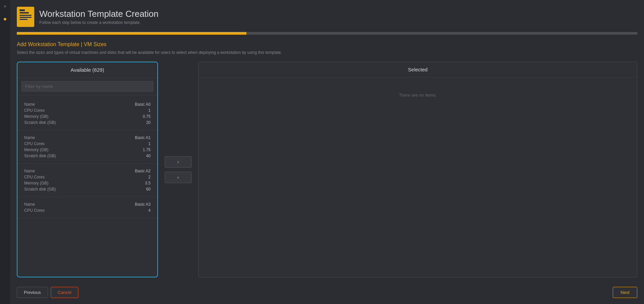 This screenshot has height=304, width=644. Describe the element at coordinates (149, 177) in the screenshot. I see `vm-cpu-value: 2` at that location.